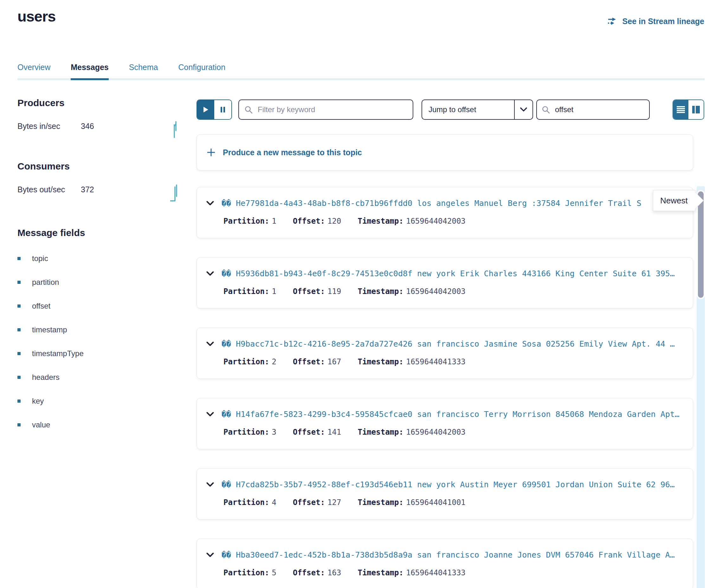  I want to click on message-field-item: key, so click(98, 401).